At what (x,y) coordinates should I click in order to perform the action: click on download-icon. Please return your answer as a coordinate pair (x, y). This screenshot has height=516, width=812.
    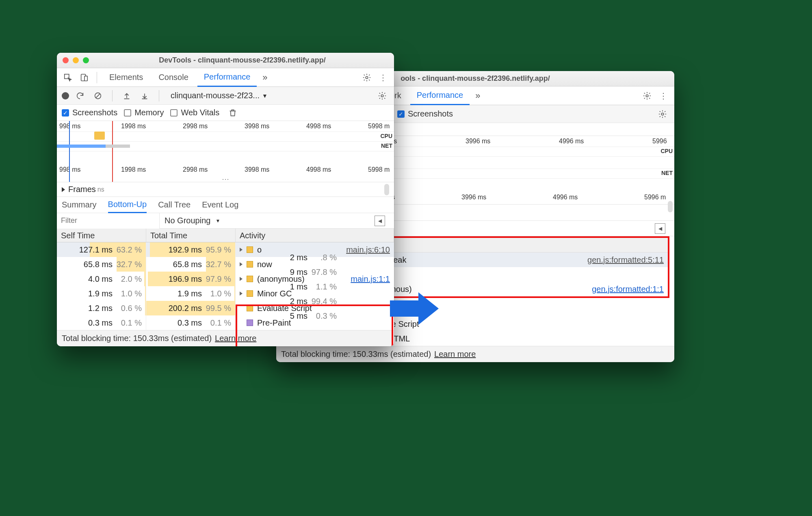
    Looking at the image, I should click on (145, 96).